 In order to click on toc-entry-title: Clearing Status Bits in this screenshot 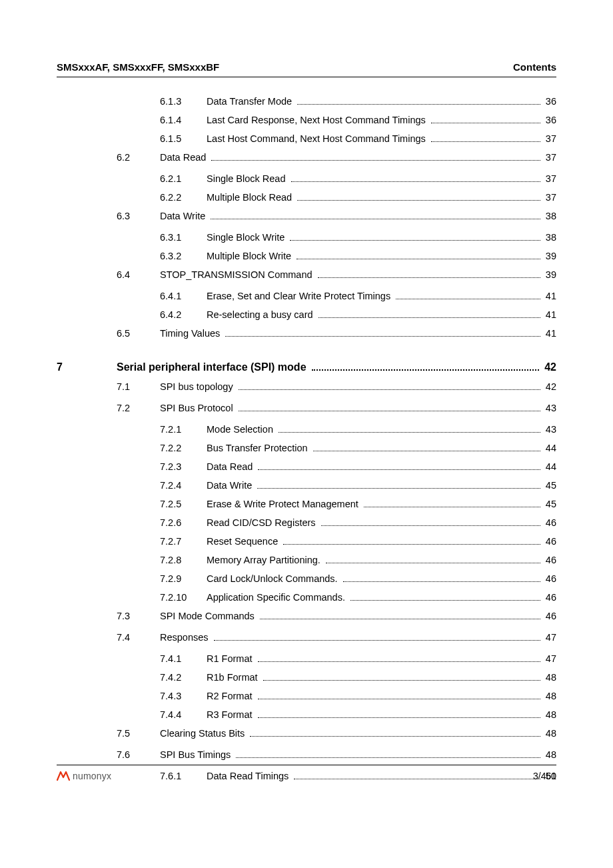, I will do `click(204, 733)`.